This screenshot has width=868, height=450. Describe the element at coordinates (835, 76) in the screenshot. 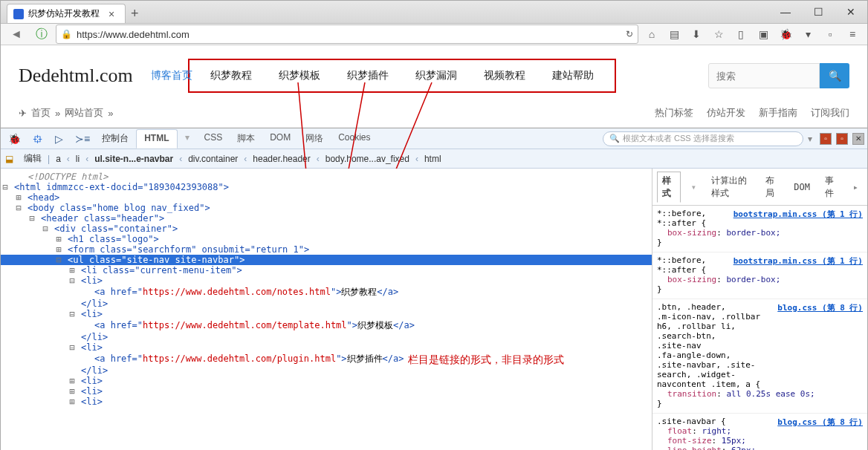

I see `search-button: 🔍` at that location.